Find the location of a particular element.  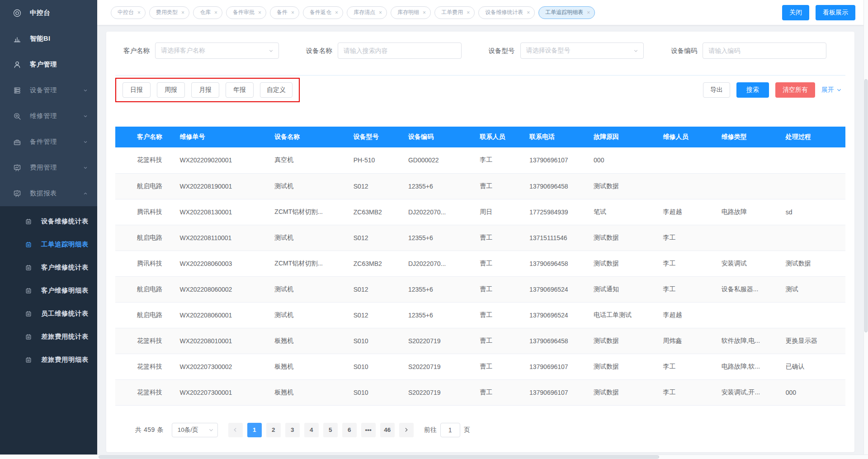

page-next-button is located at coordinates (406, 430).